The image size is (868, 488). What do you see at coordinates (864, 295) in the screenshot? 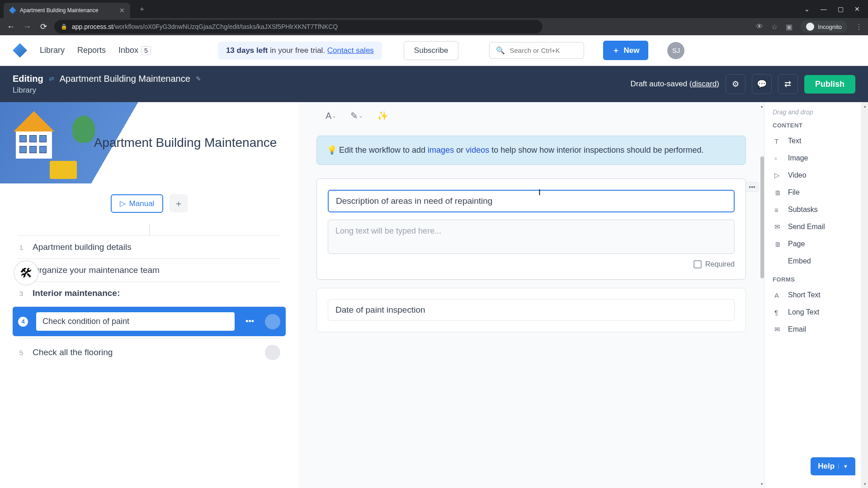
I see `page-scrollbar: ▴ ▾` at bounding box center [864, 295].